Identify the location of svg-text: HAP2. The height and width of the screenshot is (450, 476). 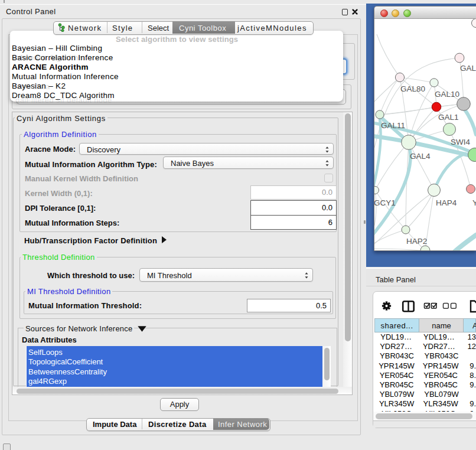
(417, 241).